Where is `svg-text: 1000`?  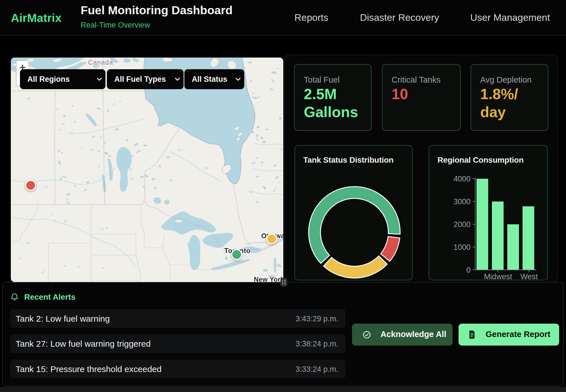
svg-text: 1000 is located at coordinates (462, 247).